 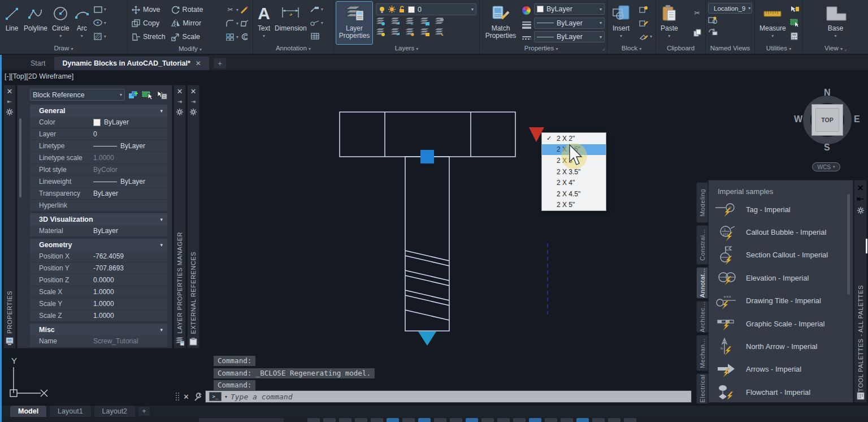 What do you see at coordinates (781, 346) in the screenshot?
I see `tool-north-arrow-imperial: N North Arrow - Imperial` at bounding box center [781, 346].